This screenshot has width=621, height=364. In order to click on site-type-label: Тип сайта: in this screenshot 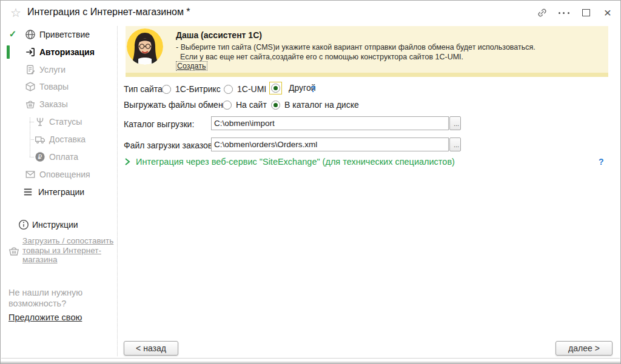, I will do `click(144, 89)`.